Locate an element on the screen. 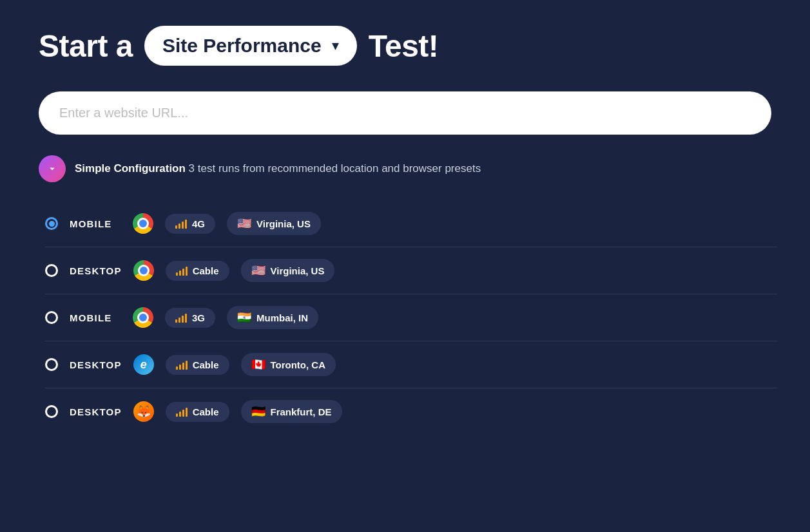 The width and height of the screenshot is (810, 532). test-row: MOBILE4G🇺🇸Virginia, US is located at coordinates (411, 224).